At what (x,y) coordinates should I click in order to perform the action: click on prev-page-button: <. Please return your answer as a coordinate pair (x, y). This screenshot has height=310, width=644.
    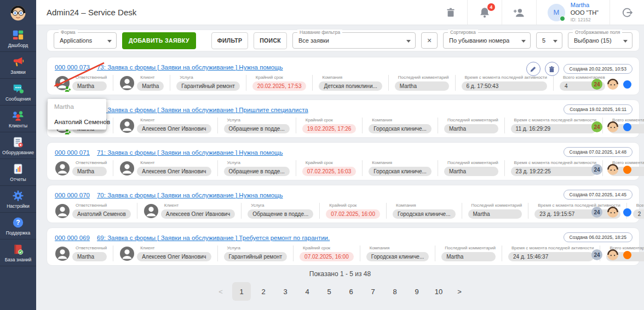
    Looking at the image, I should click on (221, 291).